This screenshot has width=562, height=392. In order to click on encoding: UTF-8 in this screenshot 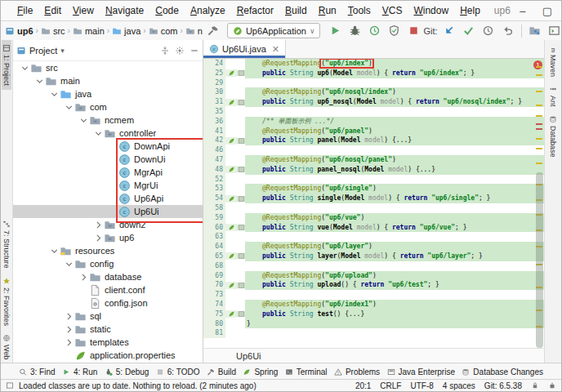, I will do `click(422, 385)`.